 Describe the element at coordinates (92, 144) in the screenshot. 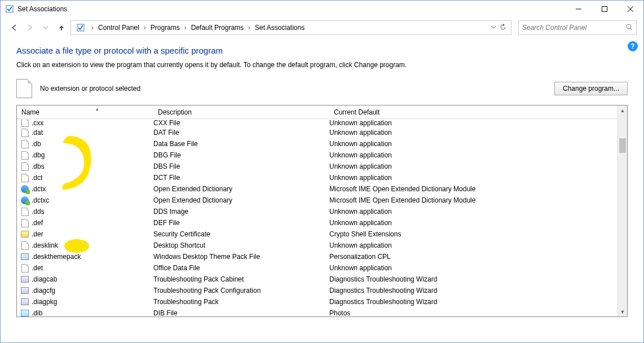

I see `extension-name: .db` at that location.